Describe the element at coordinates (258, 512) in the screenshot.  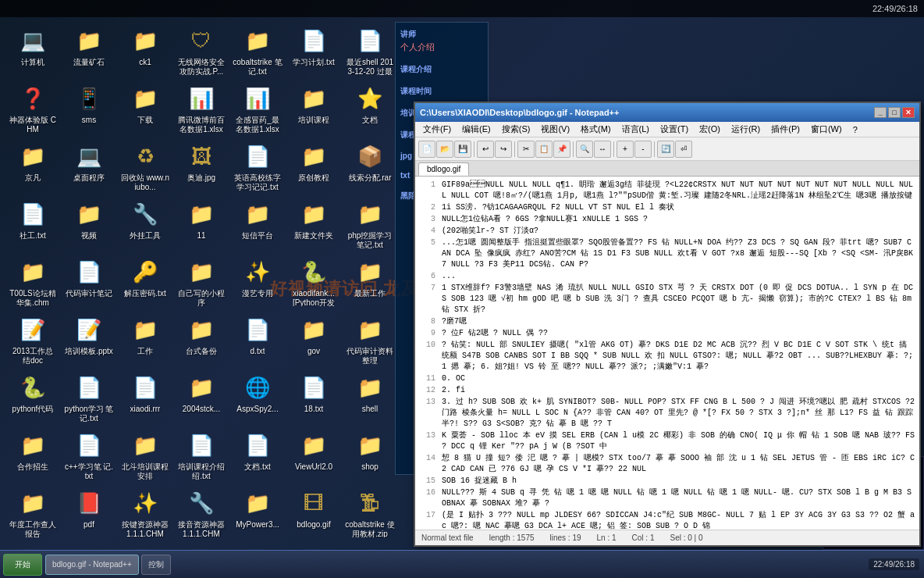
I see `desktop-icon-mypower: MyPower3...` at that location.